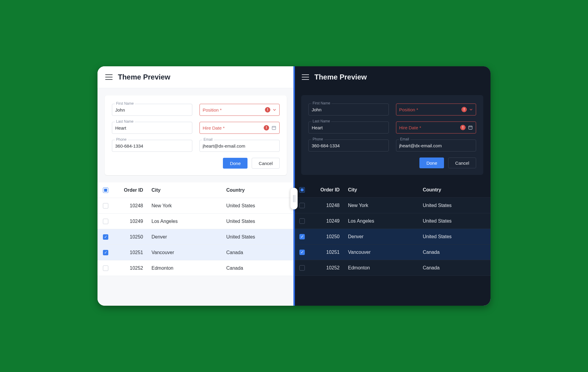  Describe the element at coordinates (471, 110) in the screenshot. I see `chevron-down-icon` at that location.